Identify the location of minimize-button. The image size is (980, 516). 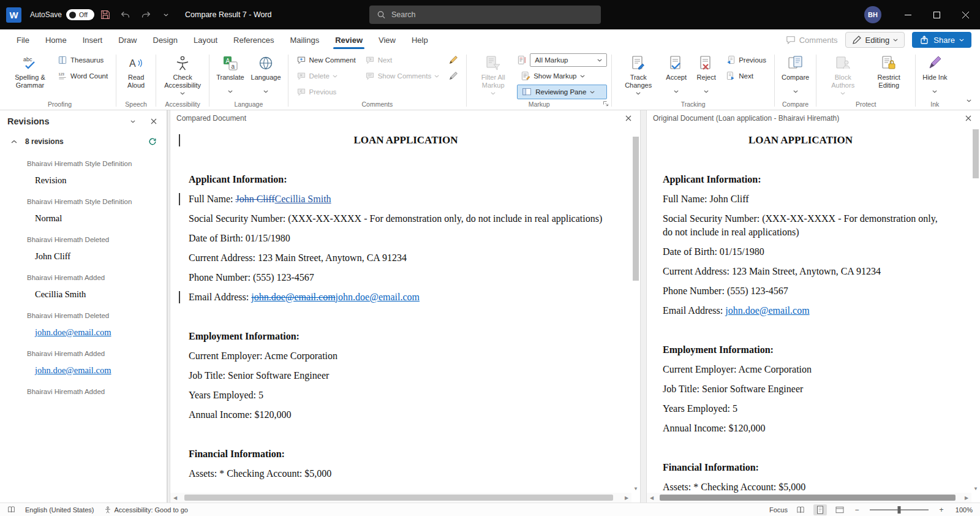
(908, 15).